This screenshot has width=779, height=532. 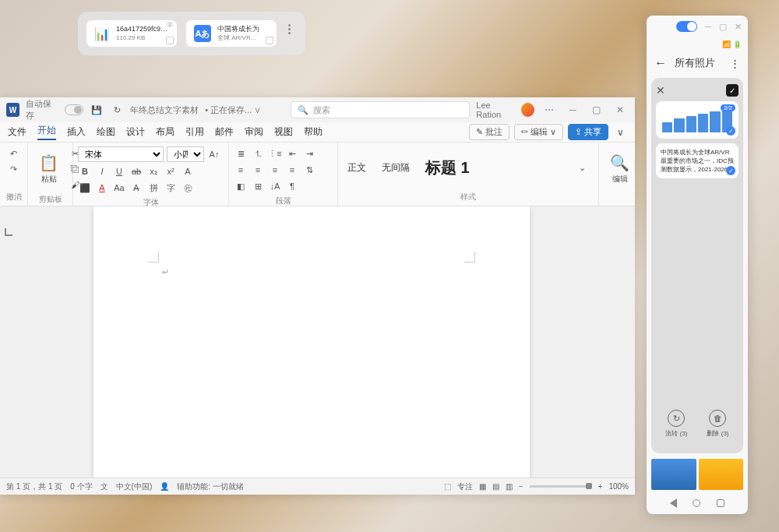 What do you see at coordinates (231, 33) in the screenshot?
I see `share-card-text: Aあ 中国将成长为 全球 AR/VR...` at bounding box center [231, 33].